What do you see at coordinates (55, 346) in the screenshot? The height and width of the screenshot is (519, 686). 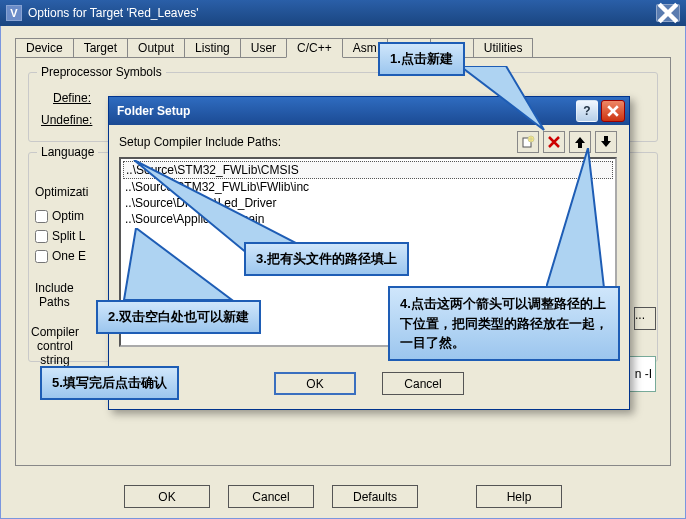 I see `compiler-control-label: Compiler control string` at bounding box center [55, 346].